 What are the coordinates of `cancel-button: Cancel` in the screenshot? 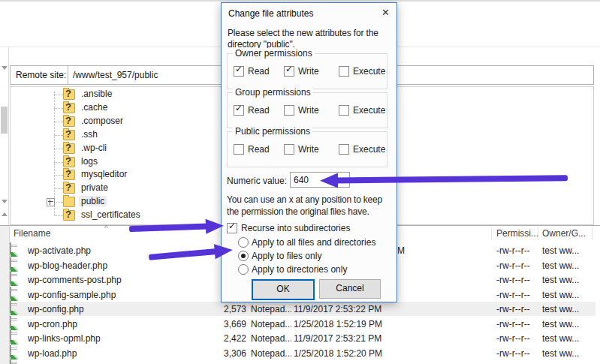 It's located at (350, 289).